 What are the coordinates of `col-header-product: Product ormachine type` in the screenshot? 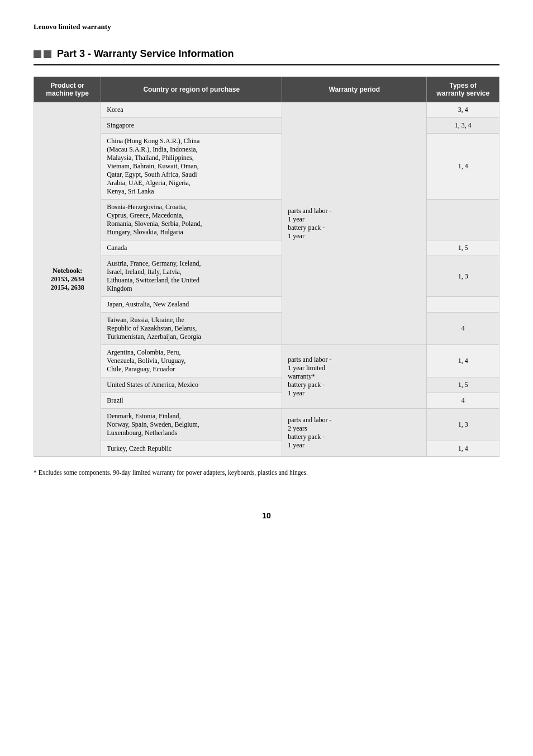 It's located at (68, 89).